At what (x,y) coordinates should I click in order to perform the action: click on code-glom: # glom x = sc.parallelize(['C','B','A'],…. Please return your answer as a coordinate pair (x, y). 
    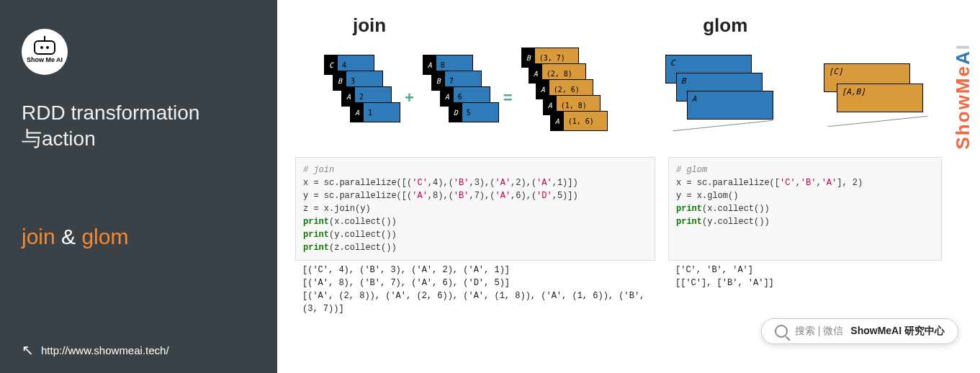
    Looking at the image, I should click on (805, 209).